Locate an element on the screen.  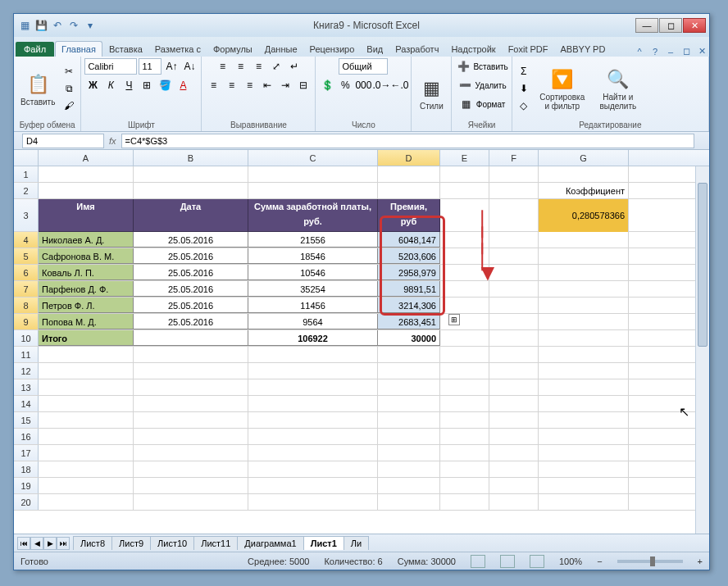
row-header: 12 is located at coordinates (26, 370).